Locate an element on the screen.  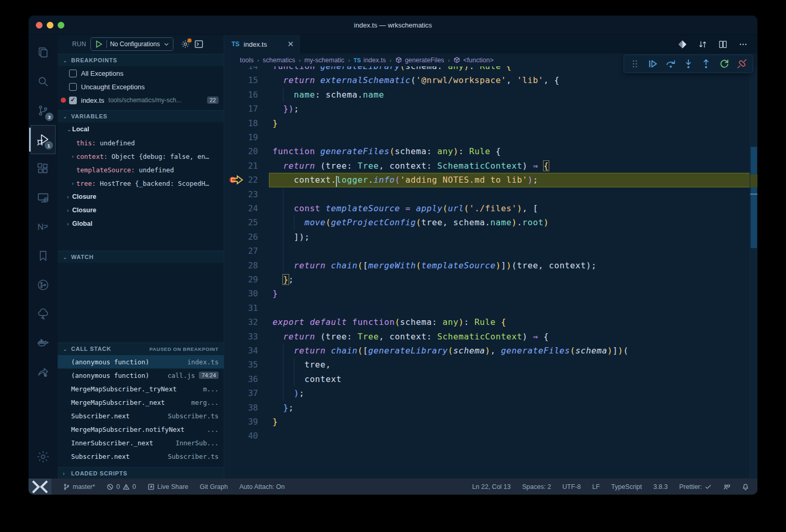
status-feedback is located at coordinates (727, 487).